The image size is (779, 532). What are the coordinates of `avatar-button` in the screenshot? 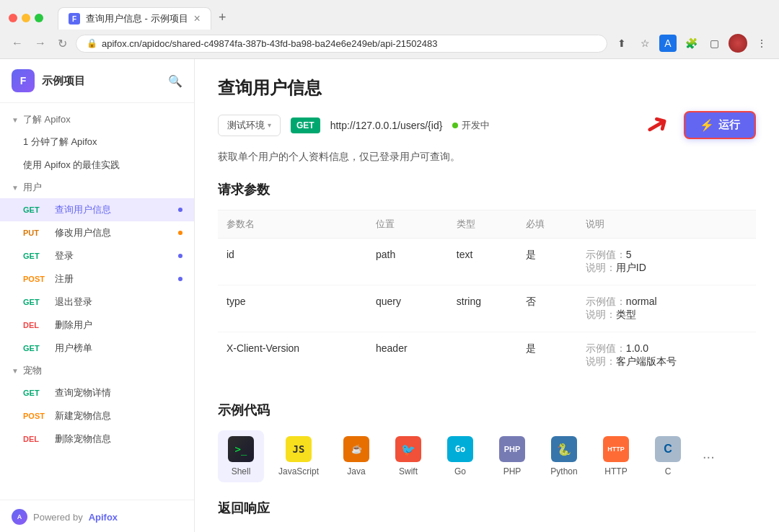 It's located at (738, 43).